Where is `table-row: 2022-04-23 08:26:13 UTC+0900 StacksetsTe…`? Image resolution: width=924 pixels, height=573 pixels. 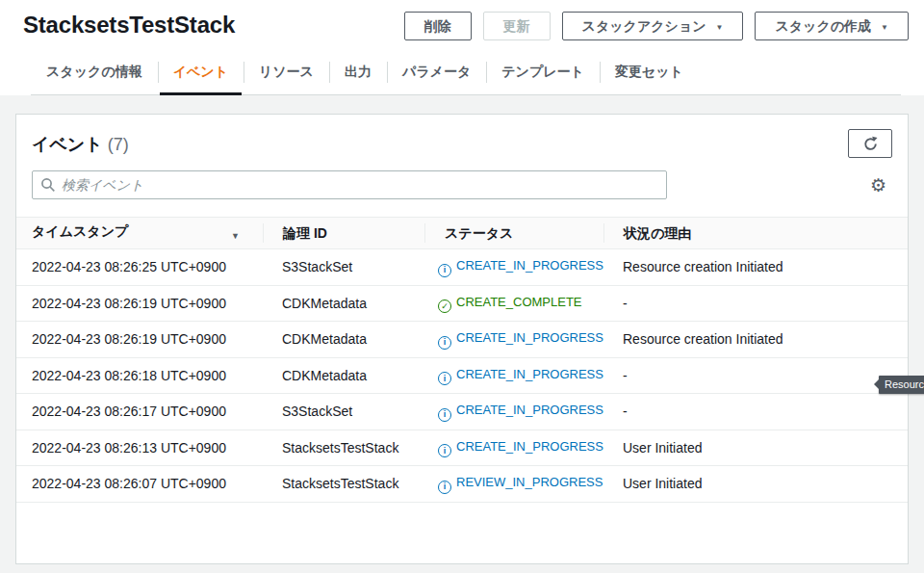
table-row: 2022-04-23 08:26:13 UTC+0900 StacksetsTe… is located at coordinates (462, 448).